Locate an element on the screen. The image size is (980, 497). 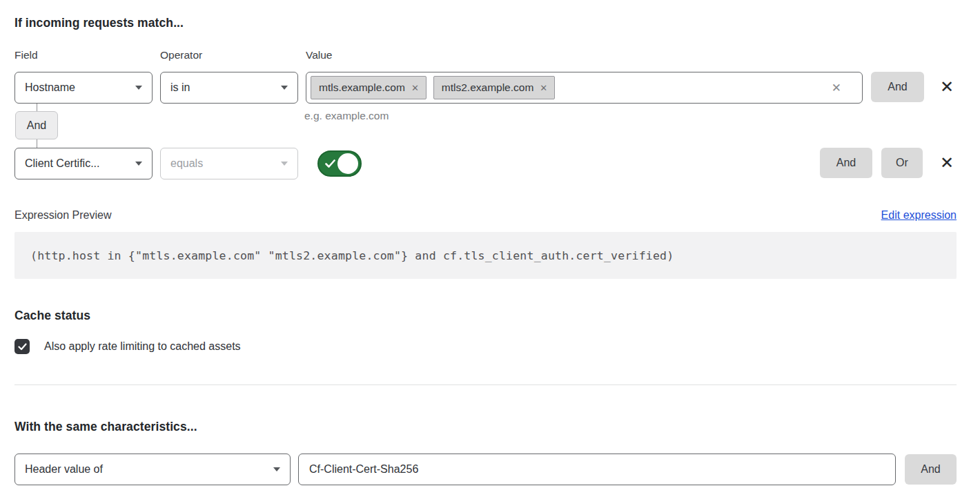
add-and-condition-button-1: And is located at coordinates (897, 87).